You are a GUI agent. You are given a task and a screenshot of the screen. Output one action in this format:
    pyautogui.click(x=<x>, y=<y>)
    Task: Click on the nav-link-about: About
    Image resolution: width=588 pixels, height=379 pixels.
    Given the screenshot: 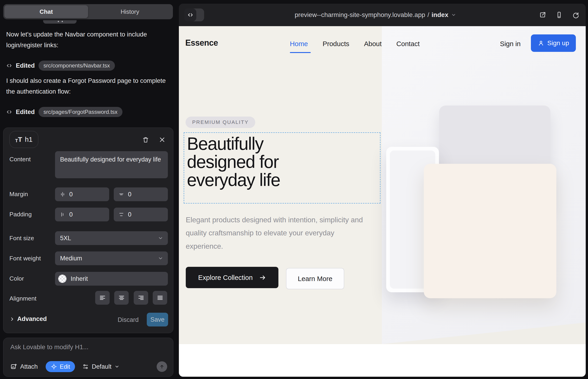 What is the action you would take?
    pyautogui.click(x=373, y=44)
    